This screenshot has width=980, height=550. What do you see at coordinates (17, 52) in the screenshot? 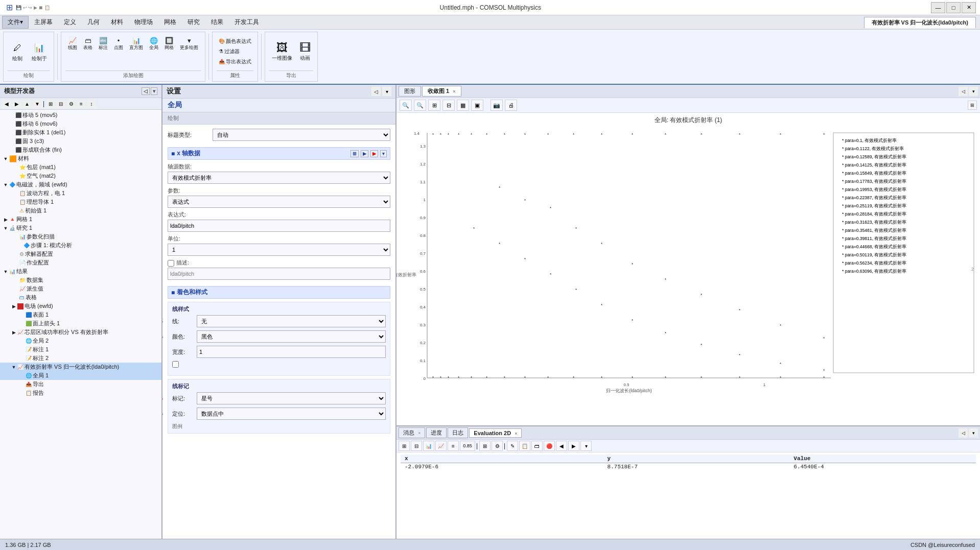
I see `ribbon-btn-draw: 🖊 绘制` at bounding box center [17, 52].